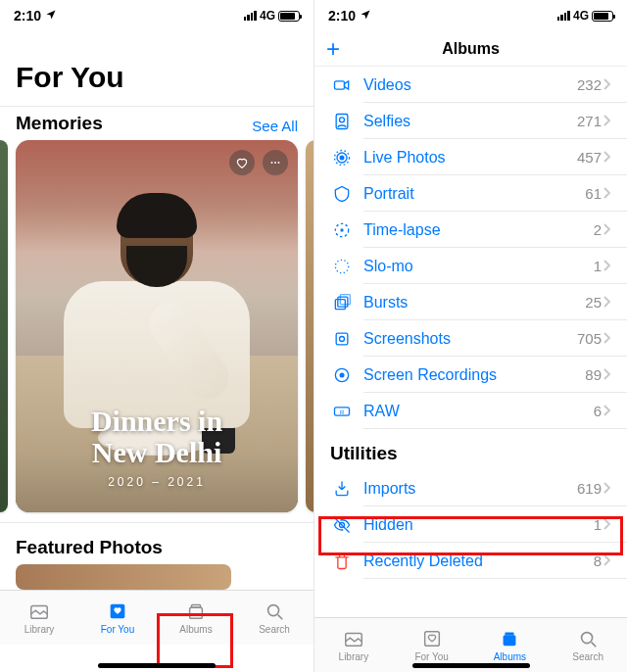  What do you see at coordinates (470, 121) in the screenshot?
I see `album-row-selfies: Selfies271` at bounding box center [470, 121].